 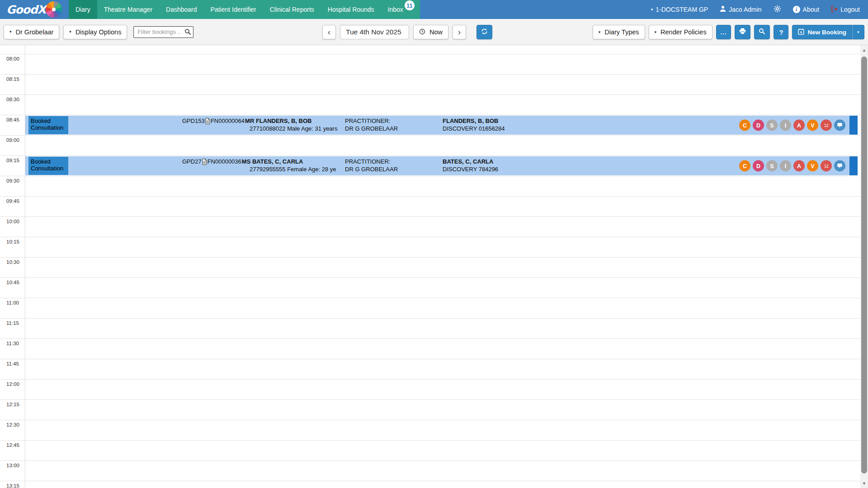 What do you see at coordinates (430, 328) in the screenshot?
I see `time-slot-row: 11:15` at bounding box center [430, 328].